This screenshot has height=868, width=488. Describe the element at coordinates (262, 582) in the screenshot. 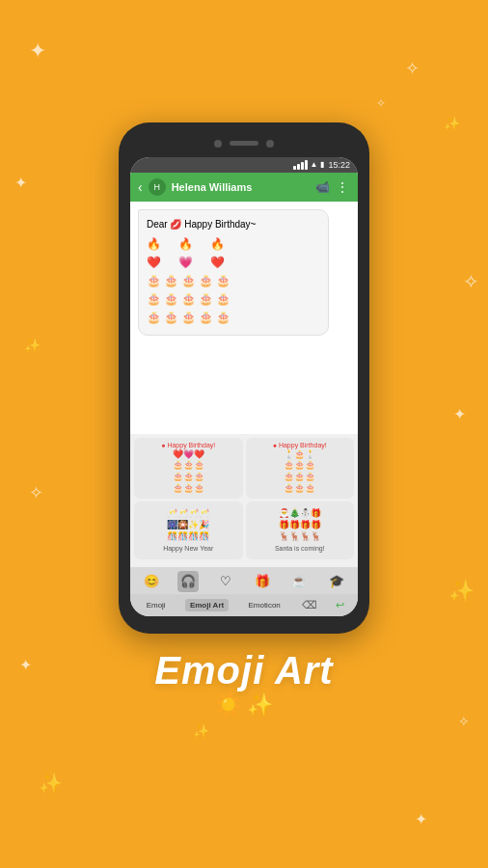

I see `tab-gift-icon: 🎁` at that location.